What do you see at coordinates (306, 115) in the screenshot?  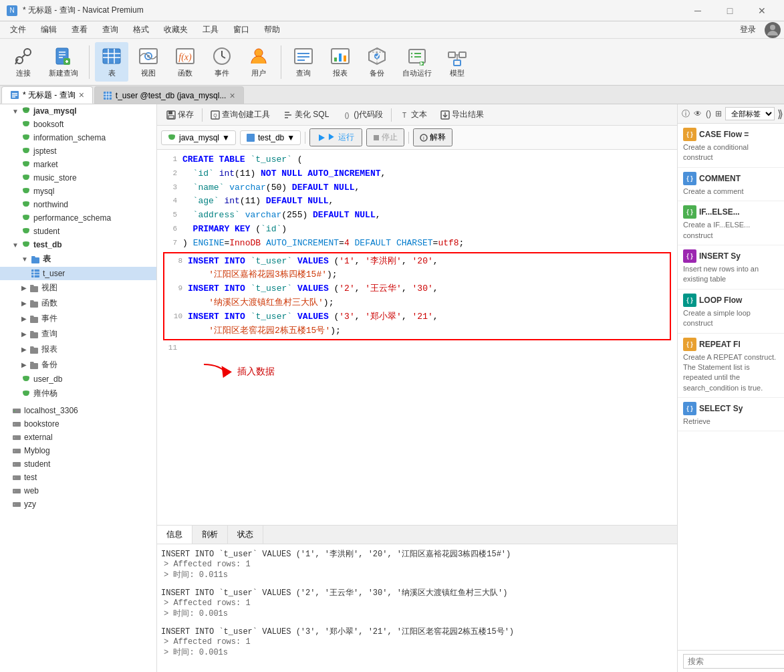 I see `beautify-sql-button: 美化 SQL` at bounding box center [306, 115].